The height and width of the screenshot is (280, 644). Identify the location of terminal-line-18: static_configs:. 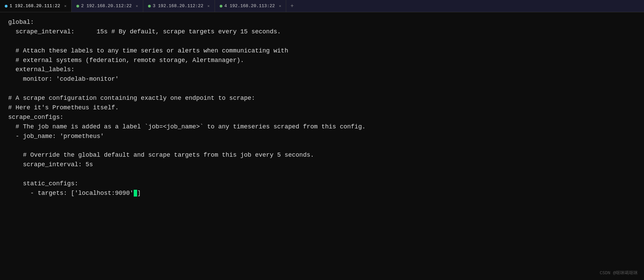
(322, 184).